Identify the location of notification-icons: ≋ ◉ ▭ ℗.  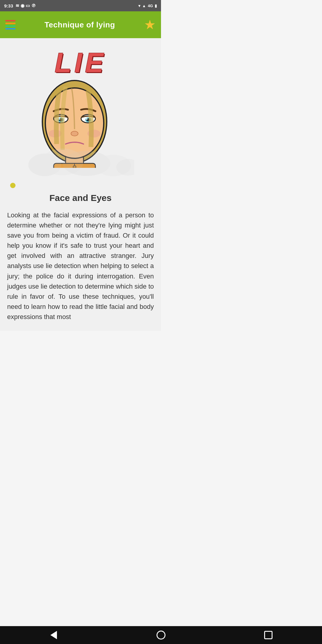
(26, 6).